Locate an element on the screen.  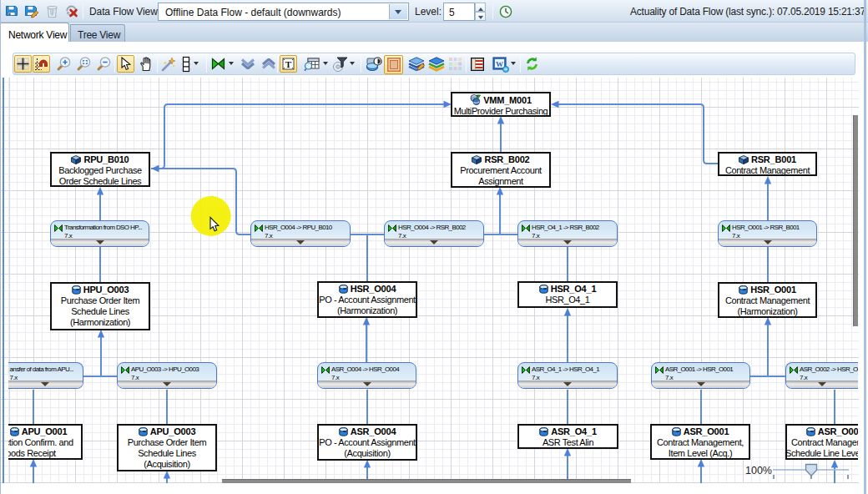
svg-text: T is located at coordinates (289, 64).